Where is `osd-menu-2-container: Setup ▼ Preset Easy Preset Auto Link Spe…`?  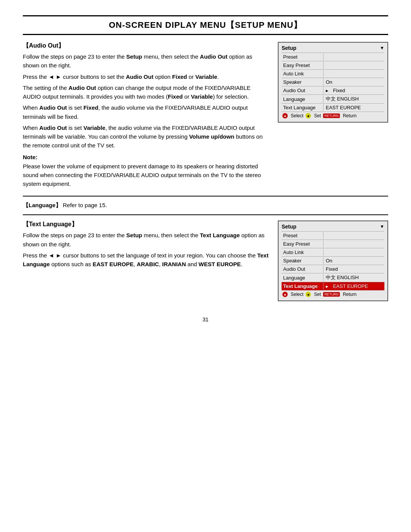
osd-menu-2-container: Setup ▼ Preset Easy Preset Auto Link Spe… is located at coordinates (333, 261).